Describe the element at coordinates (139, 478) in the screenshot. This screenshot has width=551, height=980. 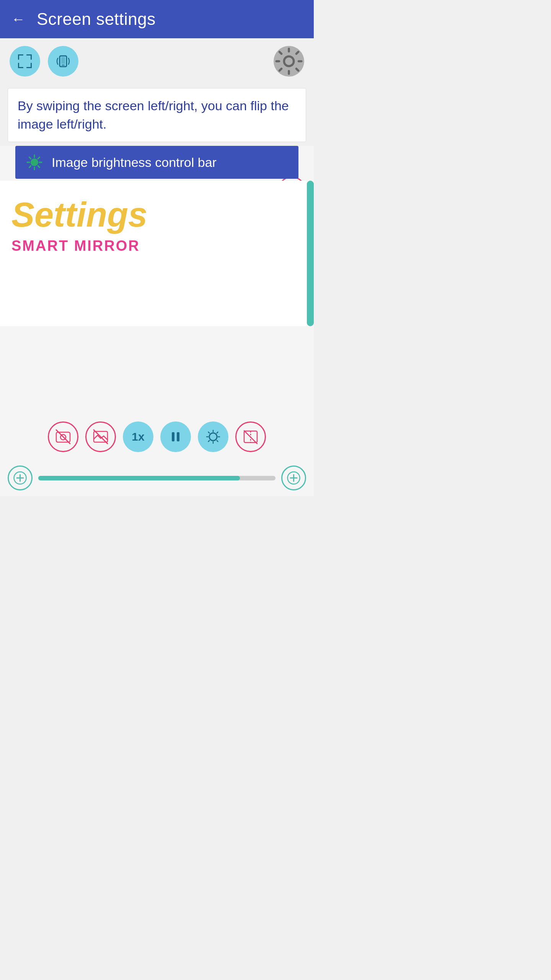
I see `progress-fill` at that location.